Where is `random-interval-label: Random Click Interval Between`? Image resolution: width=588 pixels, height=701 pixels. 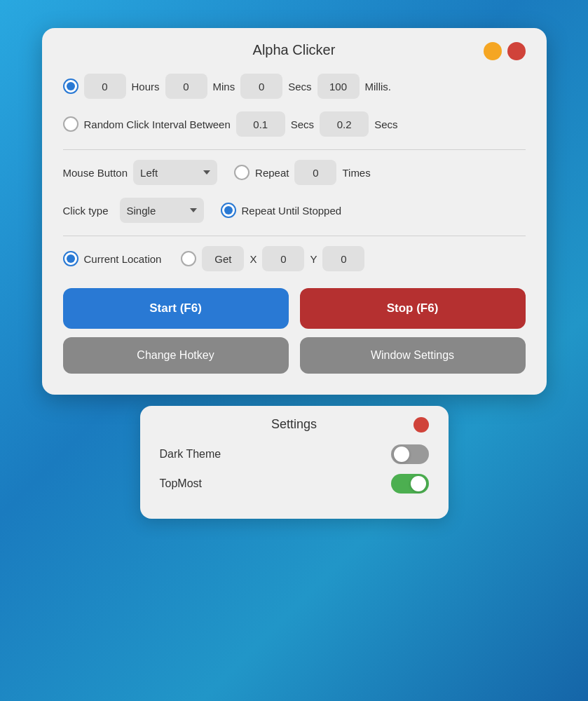
random-interval-label: Random Click Interval Between is located at coordinates (157, 125).